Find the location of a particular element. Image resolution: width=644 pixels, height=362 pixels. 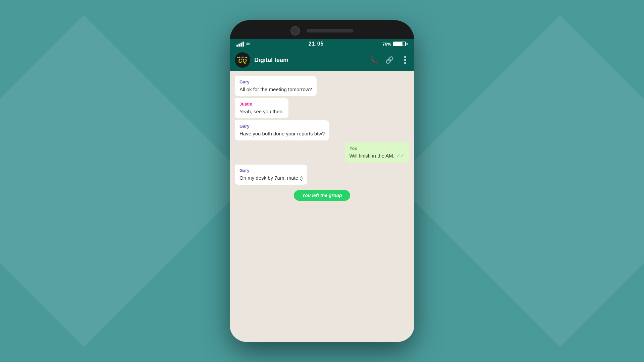

message-2-wrapper: Justin Yeah, see you then. is located at coordinates (322, 108).